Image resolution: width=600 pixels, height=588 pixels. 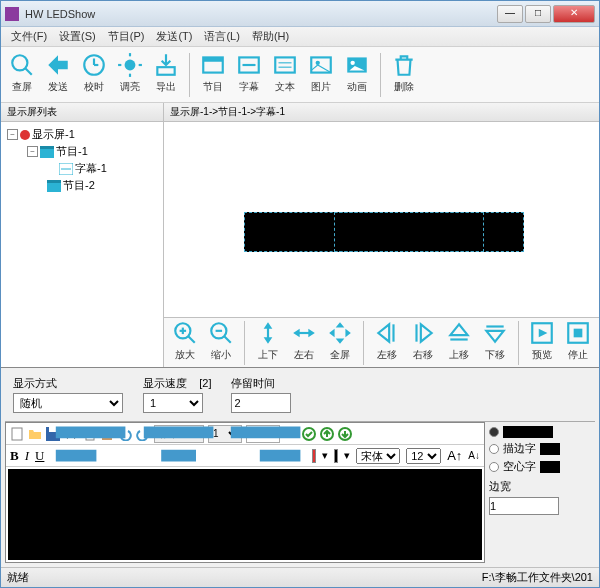 What do you see at coordinates (25, 135) in the screenshot?
I see `status-dot-icon` at bounding box center [25, 135].